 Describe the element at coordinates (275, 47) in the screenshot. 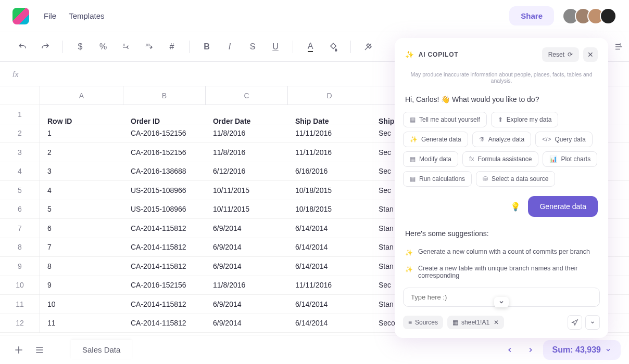

I see `underline-button: U` at that location.